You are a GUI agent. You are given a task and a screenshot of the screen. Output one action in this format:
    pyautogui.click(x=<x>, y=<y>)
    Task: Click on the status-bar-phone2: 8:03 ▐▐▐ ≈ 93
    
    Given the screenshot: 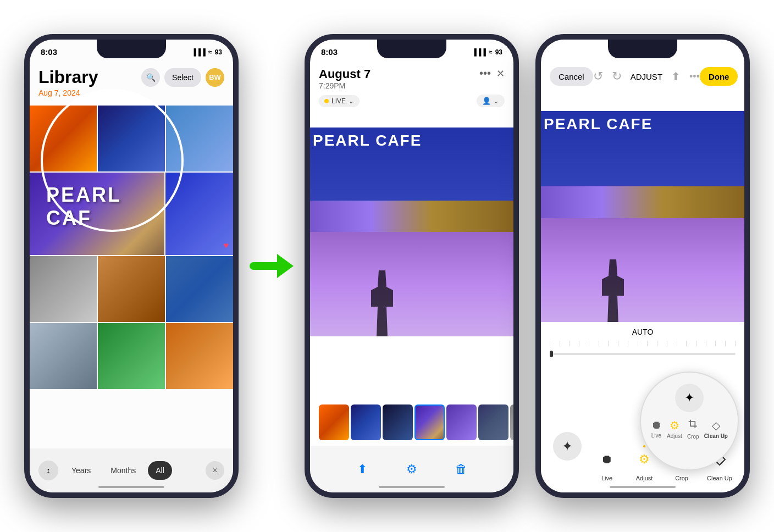 What is the action you would take?
    pyautogui.click(x=412, y=52)
    